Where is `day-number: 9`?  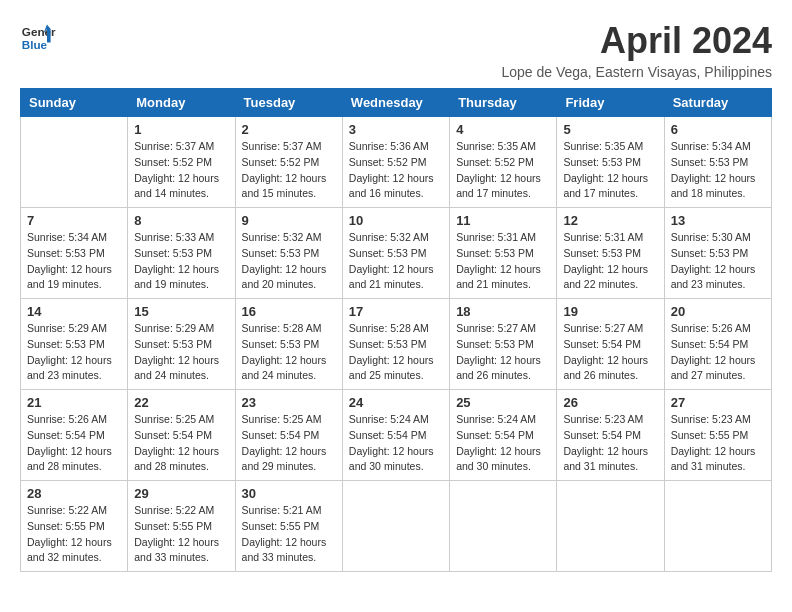
day-number: 9 is located at coordinates (289, 220).